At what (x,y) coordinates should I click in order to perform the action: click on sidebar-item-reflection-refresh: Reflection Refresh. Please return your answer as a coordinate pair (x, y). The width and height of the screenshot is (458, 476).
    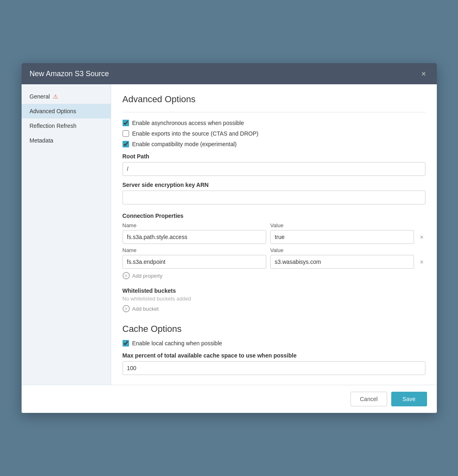
    Looking at the image, I should click on (66, 126).